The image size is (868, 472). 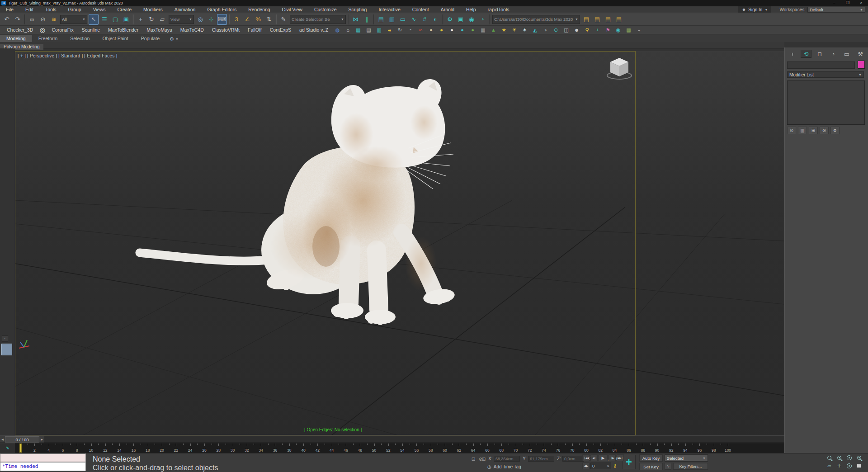 I want to click on plugin-icon-sun: ☀, so click(x=514, y=30).